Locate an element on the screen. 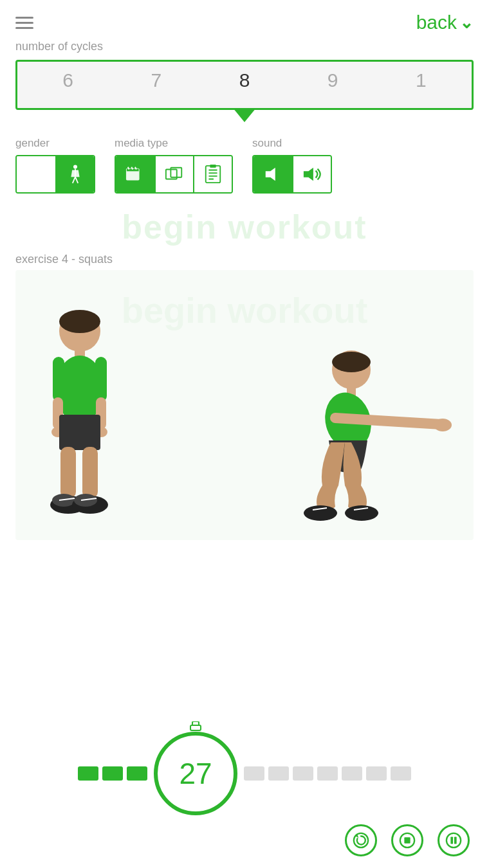 This screenshot has width=489, height=868. media-type-group: media type is located at coordinates (174, 165).